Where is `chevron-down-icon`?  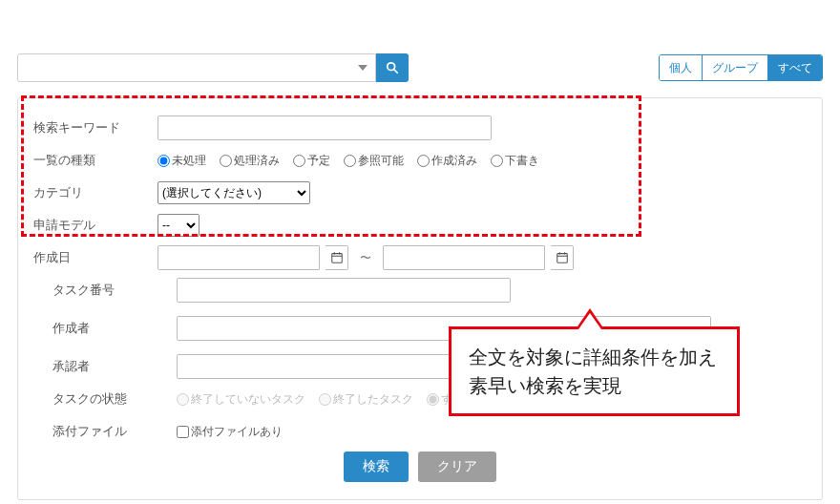
chevron-down-icon is located at coordinates (363, 68).